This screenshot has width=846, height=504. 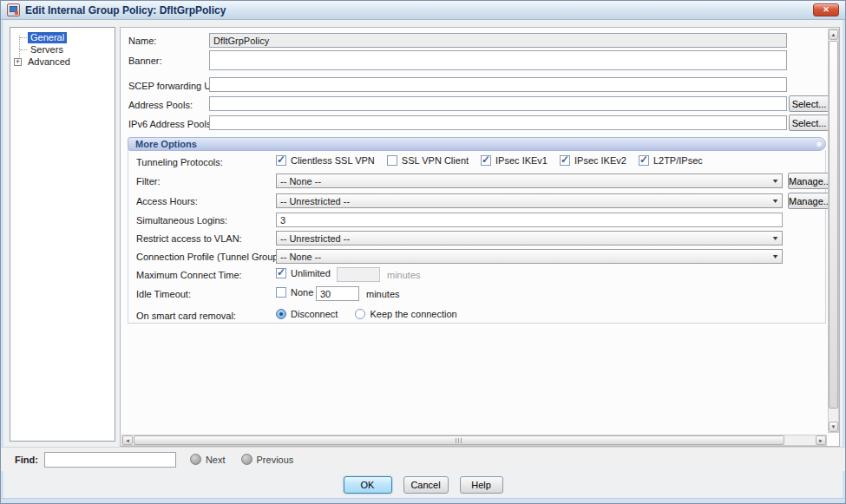 I want to click on radio-keep-connection: Keep the connection, so click(x=406, y=314).